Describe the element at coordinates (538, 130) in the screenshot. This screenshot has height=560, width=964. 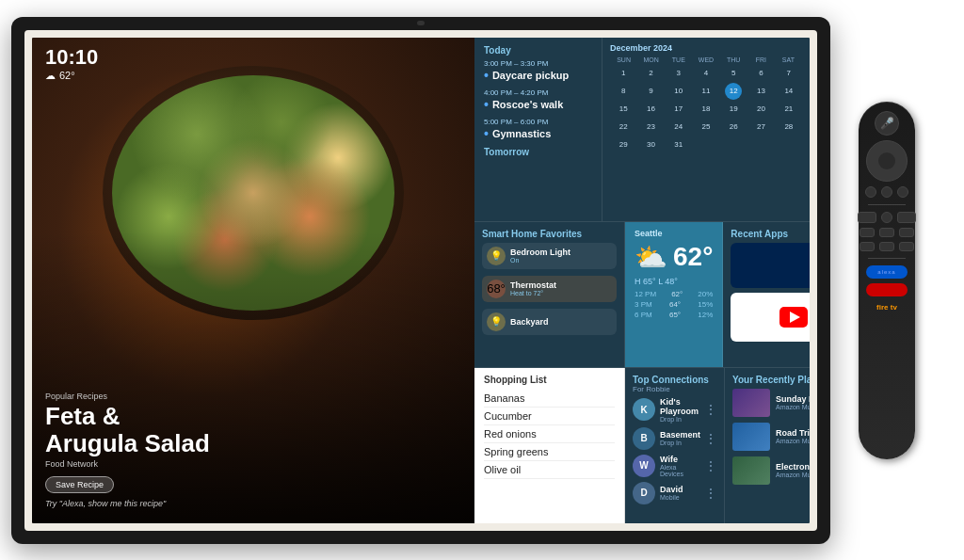
I see `today-section: Today 3:00 PM – 3:30 PM Daycare pickup 4…` at that location.